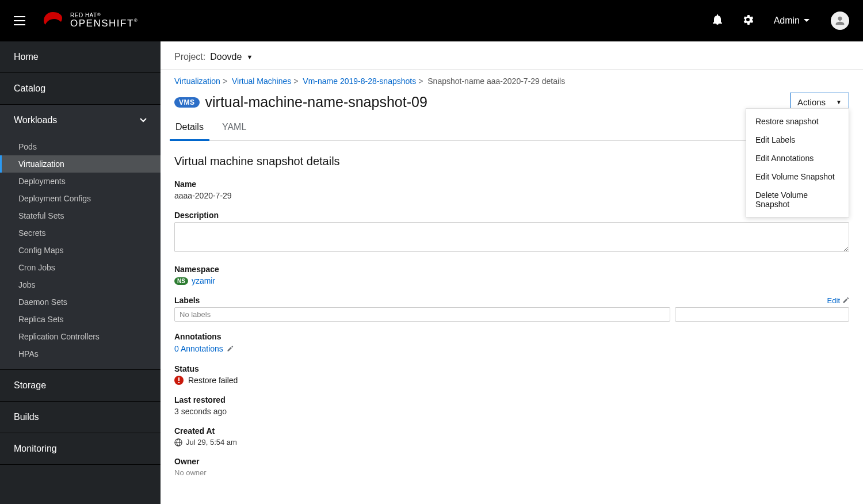 The width and height of the screenshot is (863, 504). Describe the element at coordinates (432, 21) in the screenshot. I see `top-bar: RED HAT® OPENSHIFT® Admin` at that location.